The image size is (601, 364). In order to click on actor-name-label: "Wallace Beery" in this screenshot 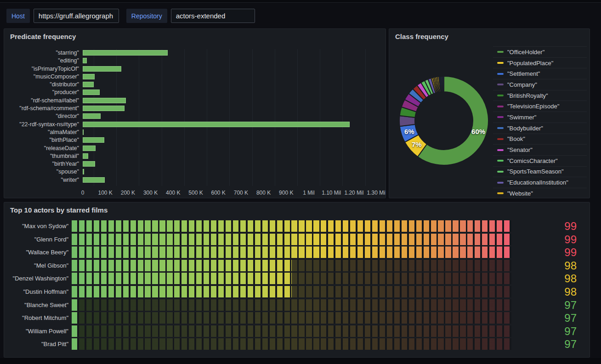, I will do `click(40, 252)`.